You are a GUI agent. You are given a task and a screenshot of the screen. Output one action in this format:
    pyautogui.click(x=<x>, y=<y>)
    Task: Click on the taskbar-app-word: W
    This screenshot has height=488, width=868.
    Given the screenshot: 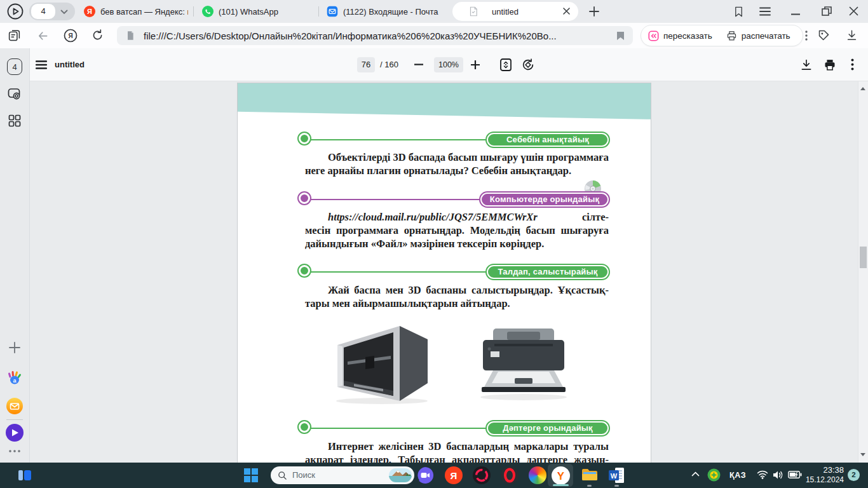 What is the action you would take?
    pyautogui.click(x=616, y=475)
    